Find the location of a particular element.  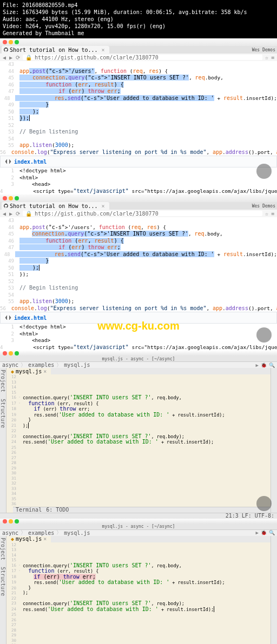

code-line: 13 is located at coordinates (138, 383).